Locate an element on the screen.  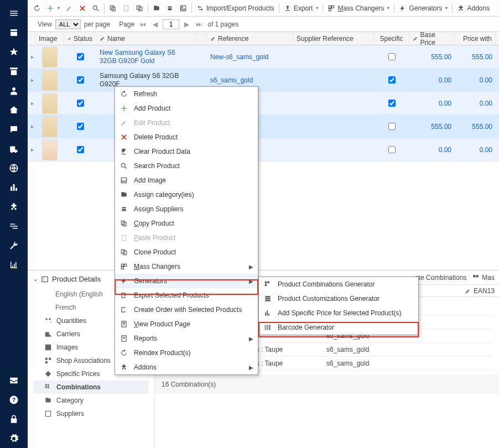
mass-changers-button: Mass Changers▾ is located at coordinates (358, 8).